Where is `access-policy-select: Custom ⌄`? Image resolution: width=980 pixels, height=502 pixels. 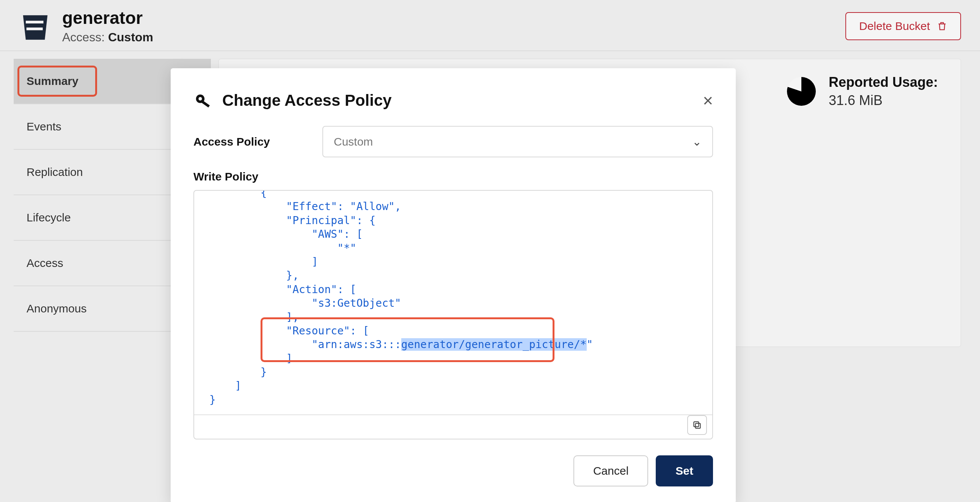
access-policy-select: Custom ⌄ is located at coordinates (517, 141).